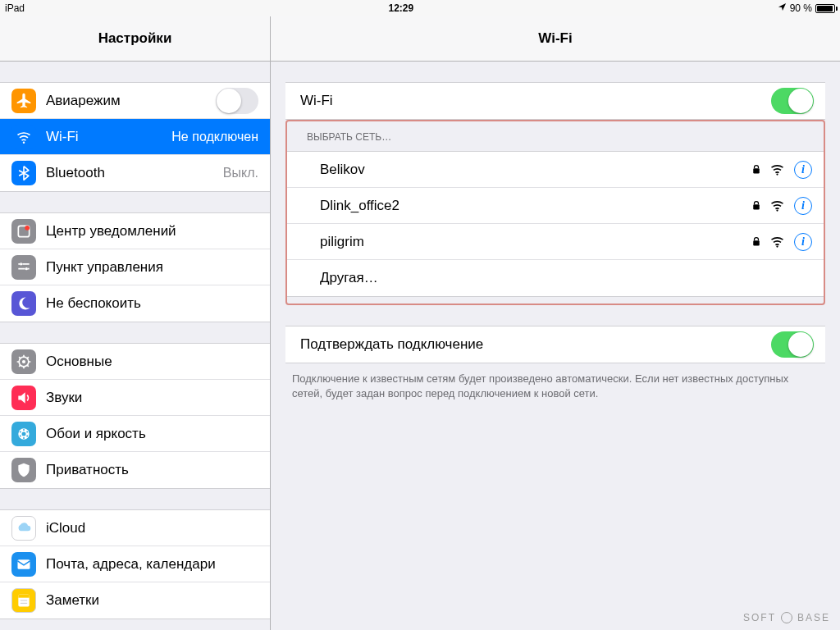 The height and width of the screenshot is (630, 840). What do you see at coordinates (566, 278) in the screenshot?
I see `network-other-label: Другая…` at bounding box center [566, 278].